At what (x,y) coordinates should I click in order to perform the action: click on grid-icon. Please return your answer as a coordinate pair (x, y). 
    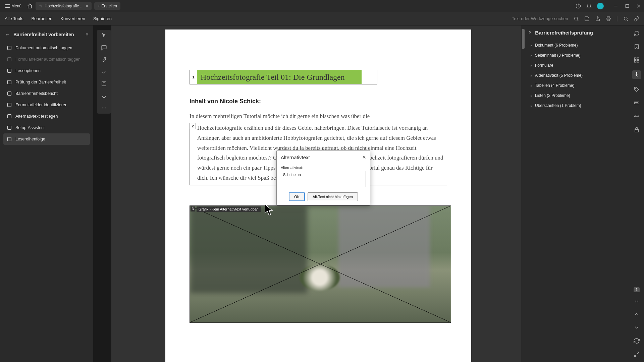
    Looking at the image, I should click on (637, 60).